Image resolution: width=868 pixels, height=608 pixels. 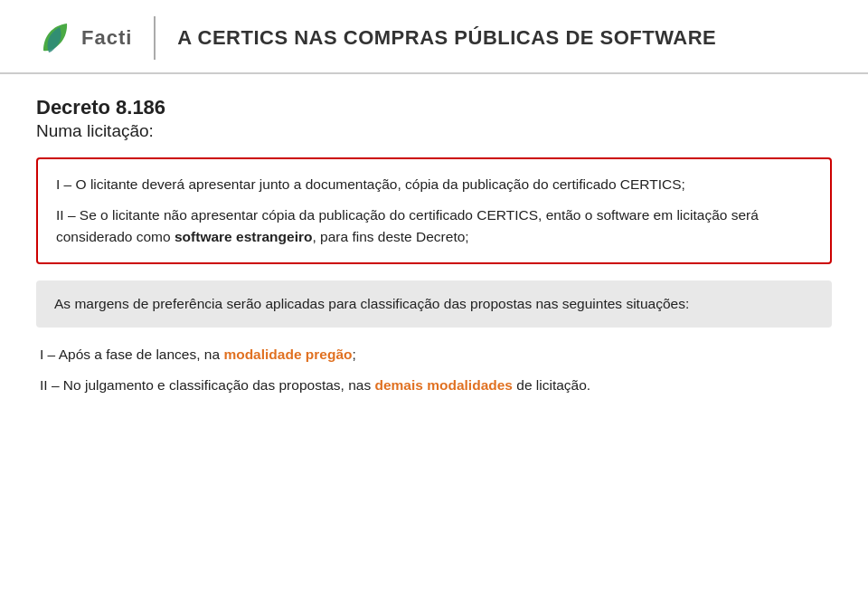 I want to click on header: Facti A CERTICS NAS COMPRAS PÚBLICAS DE …, so click(x=434, y=37).